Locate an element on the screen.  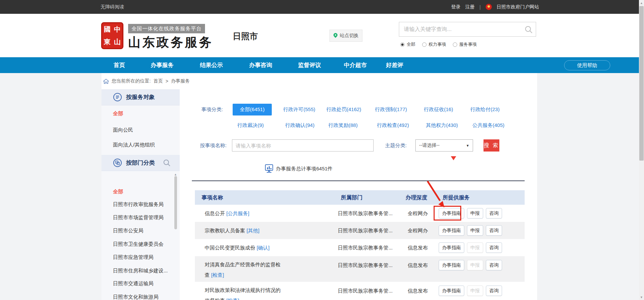
tab-qita-quanli: 其他权力(430) is located at coordinates (442, 125).